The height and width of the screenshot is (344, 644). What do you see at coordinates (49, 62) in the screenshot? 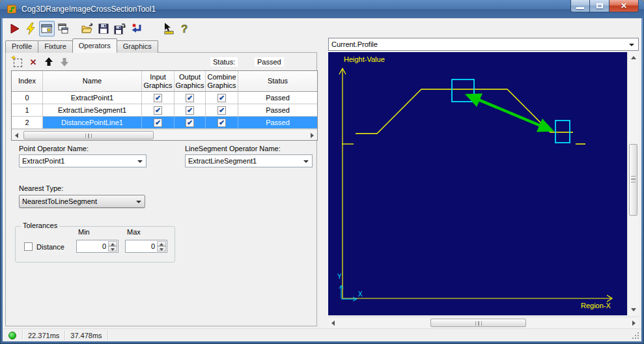
I see `arrow-up-icon` at bounding box center [49, 62].